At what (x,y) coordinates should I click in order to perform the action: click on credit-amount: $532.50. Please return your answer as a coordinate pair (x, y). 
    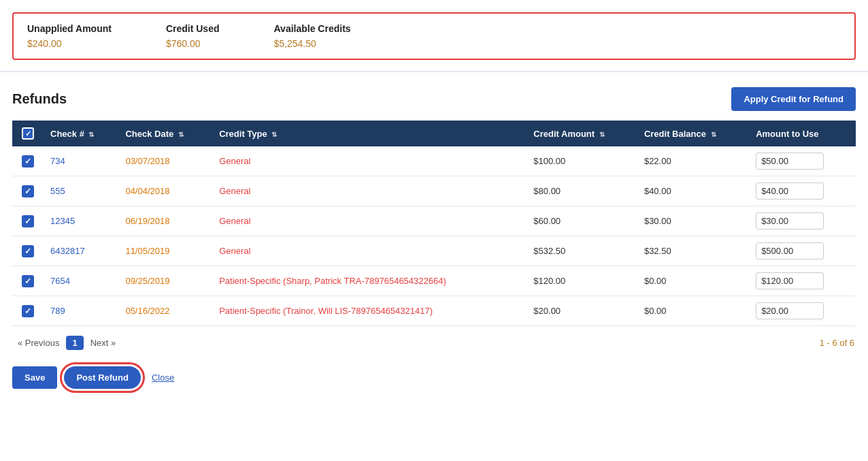
    Looking at the image, I should click on (582, 251).